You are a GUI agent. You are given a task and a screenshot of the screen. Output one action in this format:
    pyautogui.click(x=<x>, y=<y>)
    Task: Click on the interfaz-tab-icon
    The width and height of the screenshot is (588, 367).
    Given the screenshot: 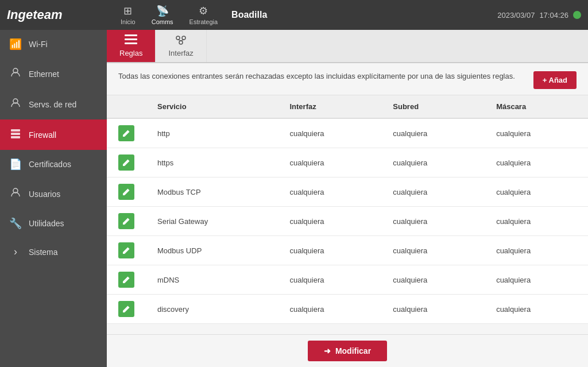 What is the action you would take?
    pyautogui.click(x=181, y=41)
    